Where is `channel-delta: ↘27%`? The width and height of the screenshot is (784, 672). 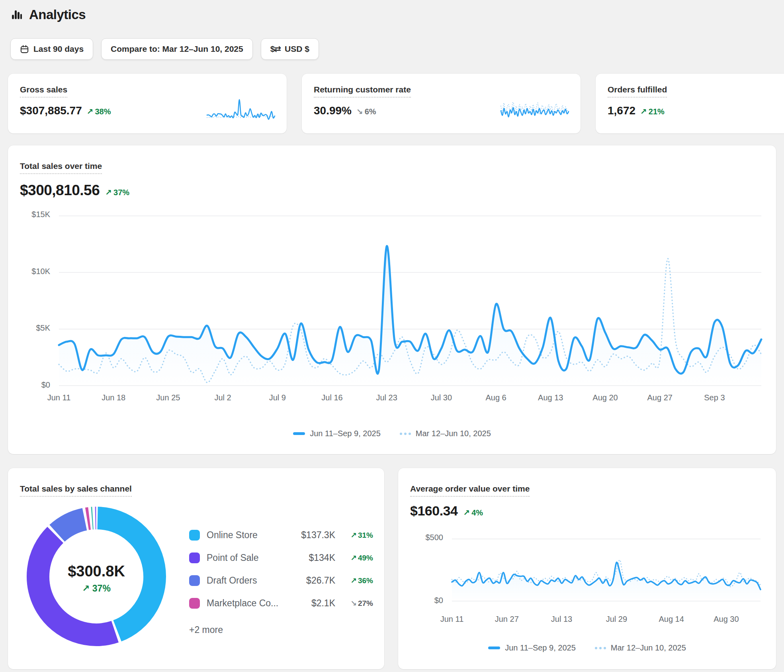 channel-delta: ↘27% is located at coordinates (354, 603).